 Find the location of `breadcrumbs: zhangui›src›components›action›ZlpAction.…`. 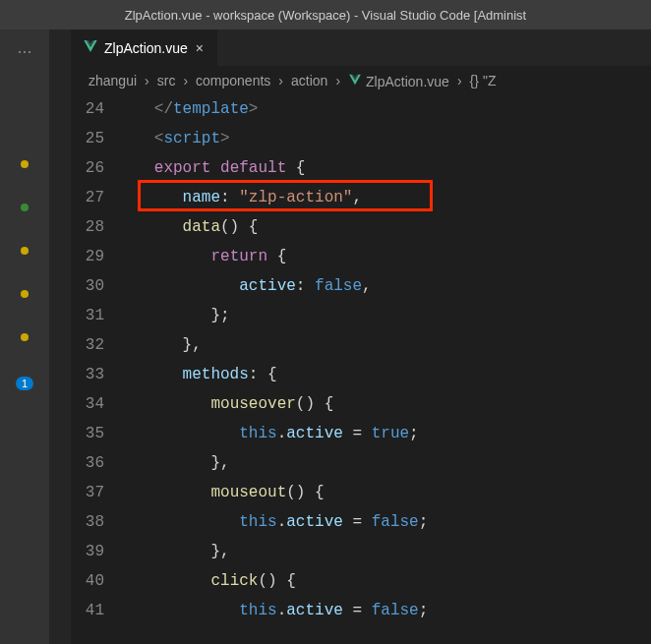

breadcrumbs: zhangui›src›components›action›ZlpAction.… is located at coordinates (361, 81).